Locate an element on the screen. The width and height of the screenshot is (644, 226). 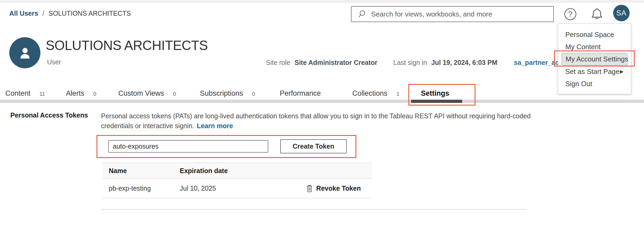
last-sign-in-value: Jul 19, 2024, 6:03 PM is located at coordinates (464, 63).